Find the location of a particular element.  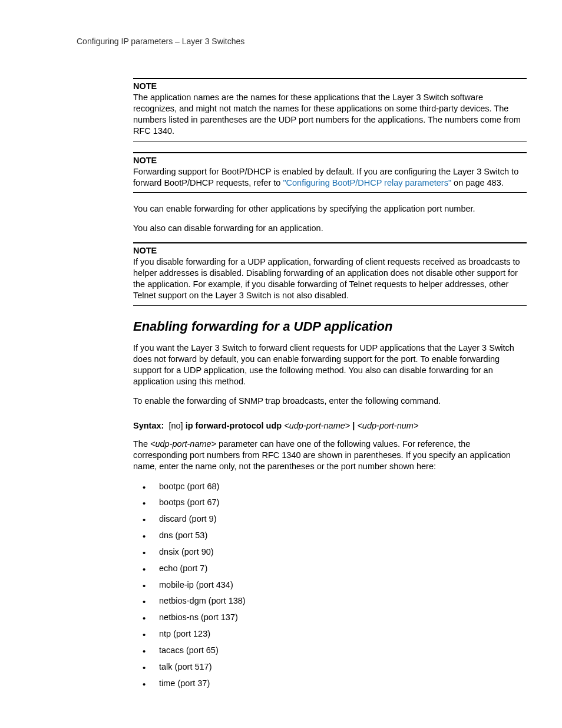

list-item: bootpc (port 68) is located at coordinates (335, 487).